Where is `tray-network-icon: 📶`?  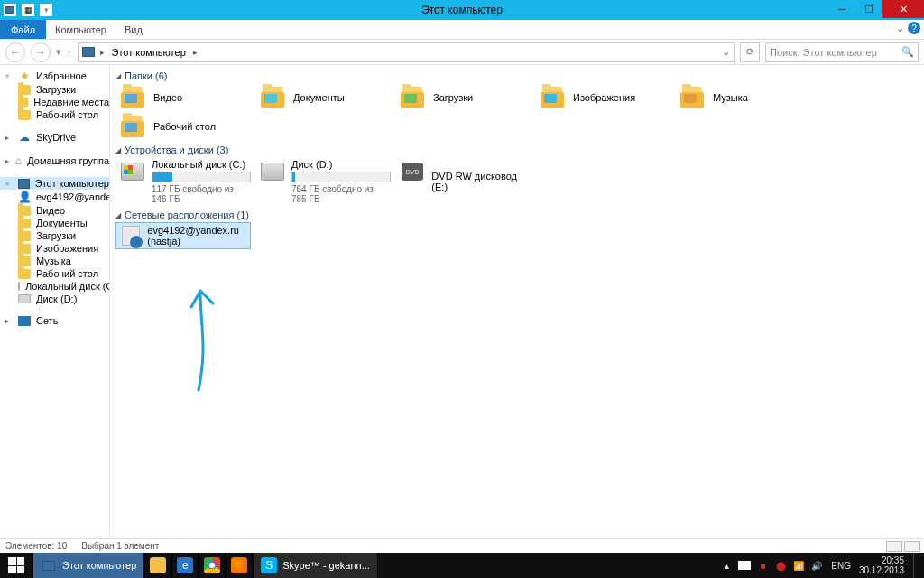
tray-network-icon: 📶 is located at coordinates (799, 565).